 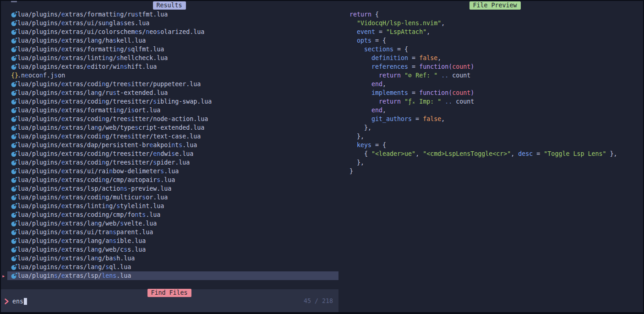 I want to click on result-path: lua/plugins/extras/ui/sunglasses.lua, so click(x=83, y=23).